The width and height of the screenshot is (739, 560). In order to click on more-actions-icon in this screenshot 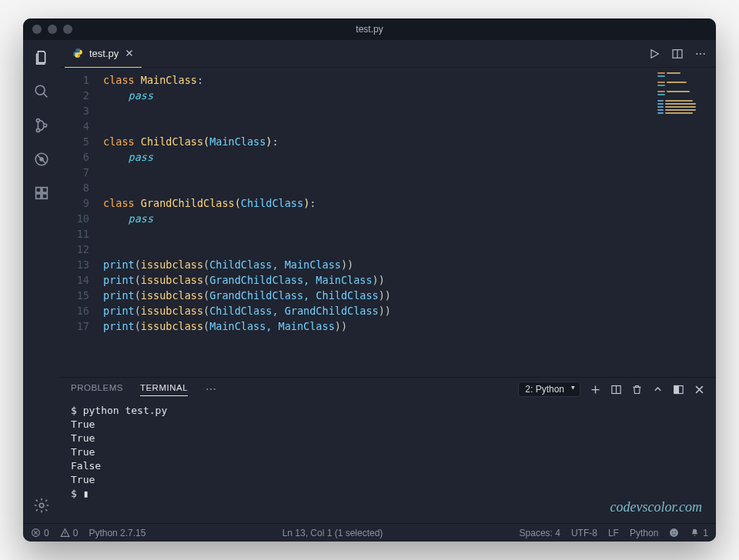, I will do `click(701, 54)`.